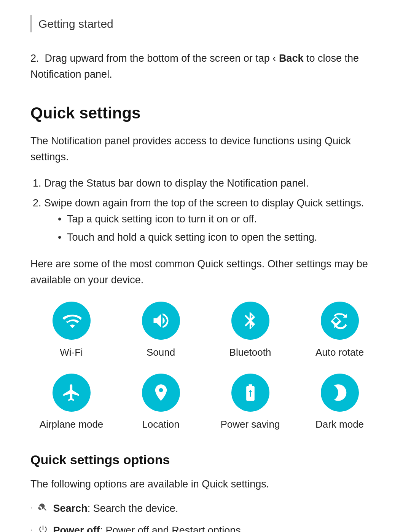 This screenshot has width=411, height=532. What do you see at coordinates (212, 210) in the screenshot?
I see `quick-settings-steps: Drag the Status bar down to display the …` at bounding box center [212, 210].